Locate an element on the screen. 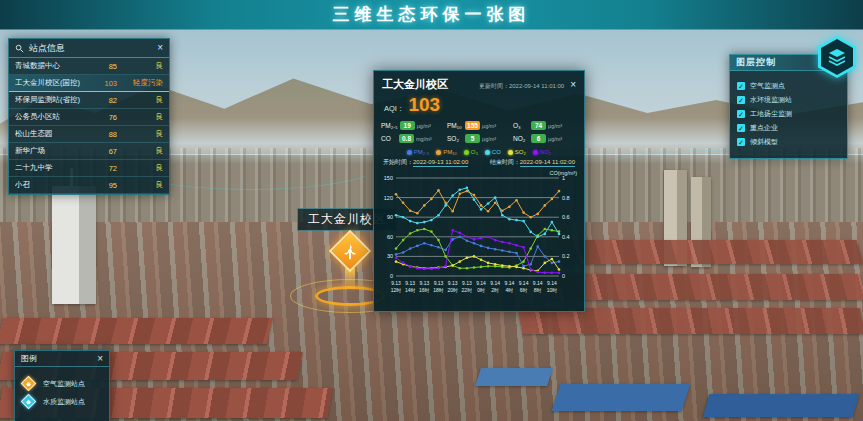 This screenshot has width=863, height=421. station-aqi: 67 is located at coordinates (106, 152).